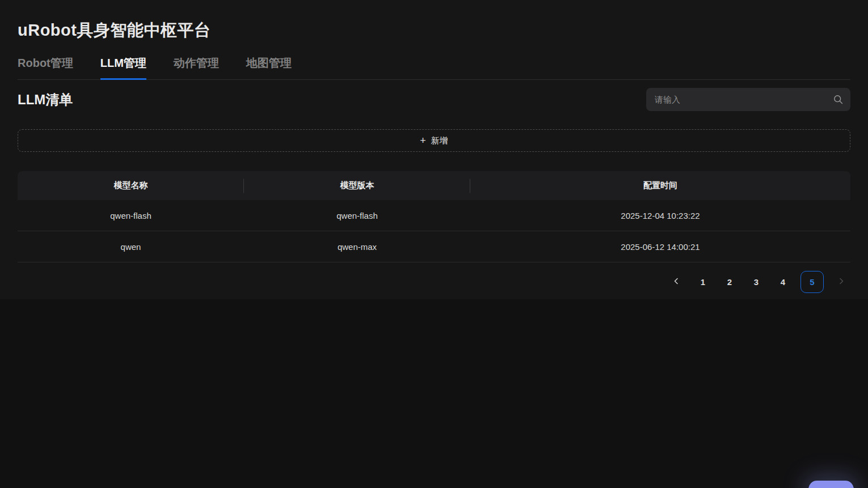  I want to click on add-button: + 新增, so click(434, 141).